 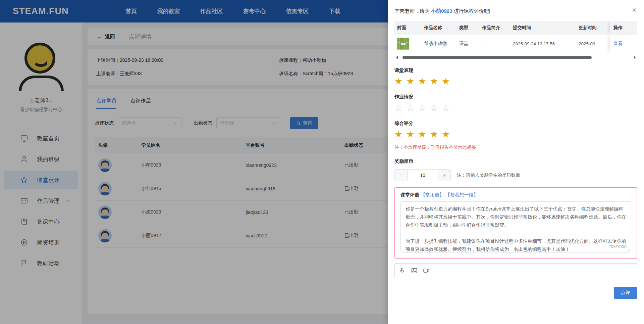 I want to click on coins-label: 奖励星币, so click(x=516, y=161).